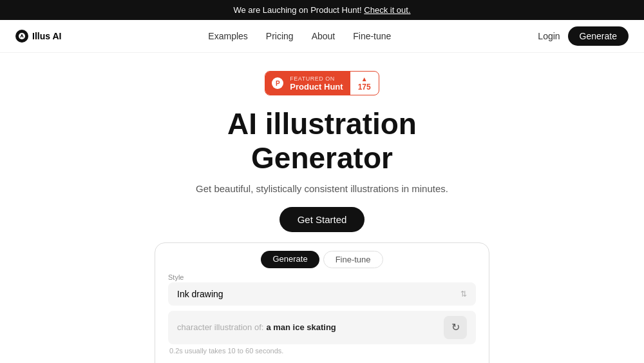 Image resolution: width=644 pixels, height=363 pixels. What do you see at coordinates (316, 86) in the screenshot?
I see `ph-name: Product Hunt` at bounding box center [316, 86].